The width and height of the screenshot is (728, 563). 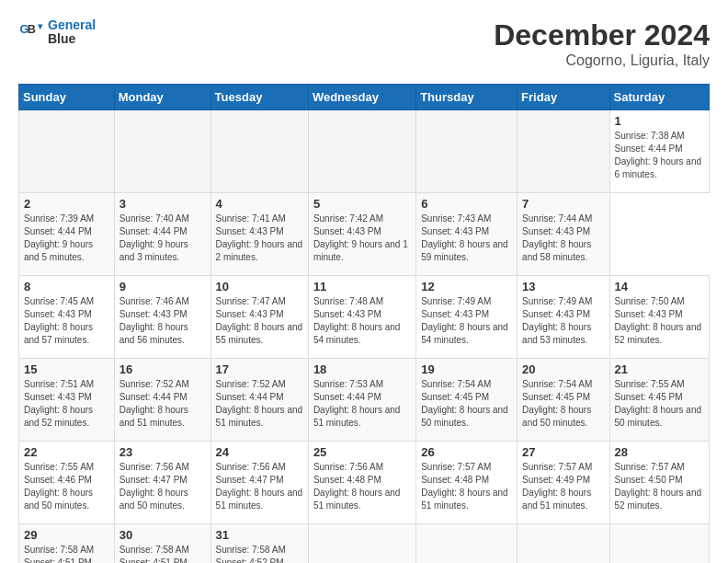 What do you see at coordinates (259, 400) in the screenshot?
I see `calendar-cell: 17 Sunrise: 7:52 AMSunset: 4:44 PMDaylig…` at bounding box center [259, 400].